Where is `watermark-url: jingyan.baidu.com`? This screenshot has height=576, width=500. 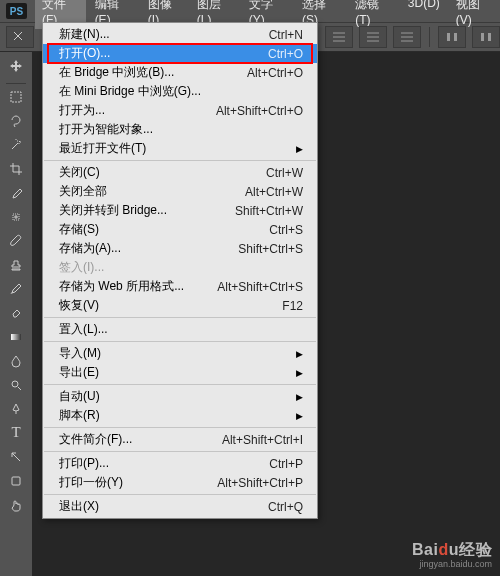
watermark-url: jingyan.baidu.com is located at coordinates (452, 564).